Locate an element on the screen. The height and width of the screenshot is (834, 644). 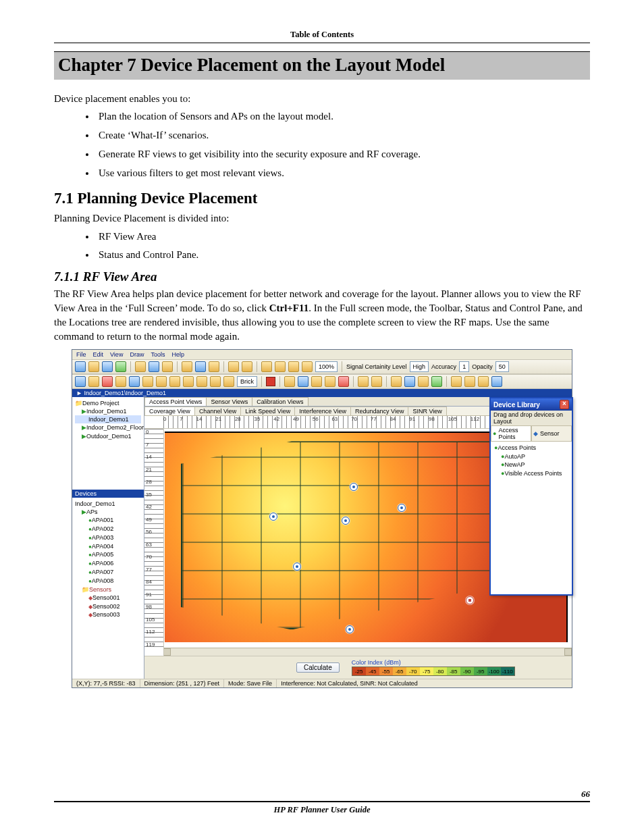
material-dropdown: Brick is located at coordinates (247, 382).